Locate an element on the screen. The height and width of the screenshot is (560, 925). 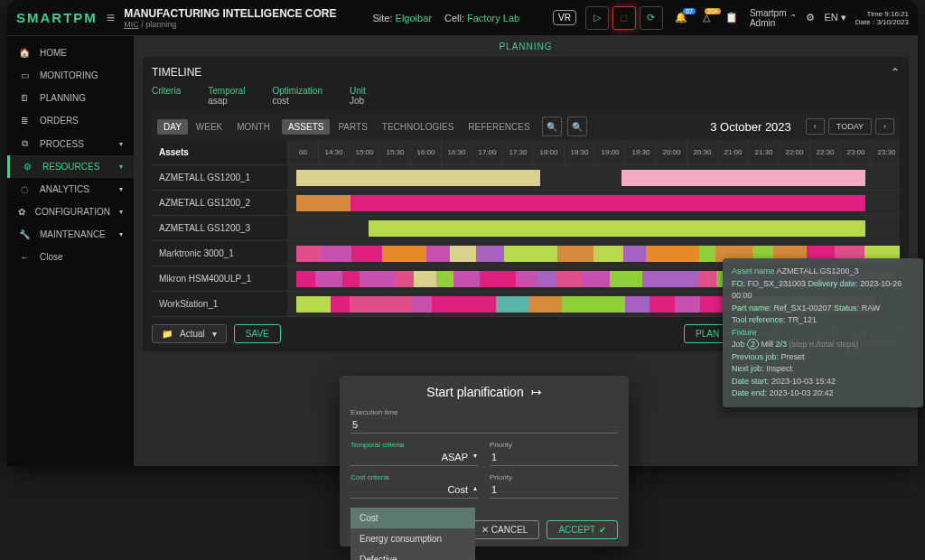
tab-assets: ASSETS is located at coordinates (305, 126).